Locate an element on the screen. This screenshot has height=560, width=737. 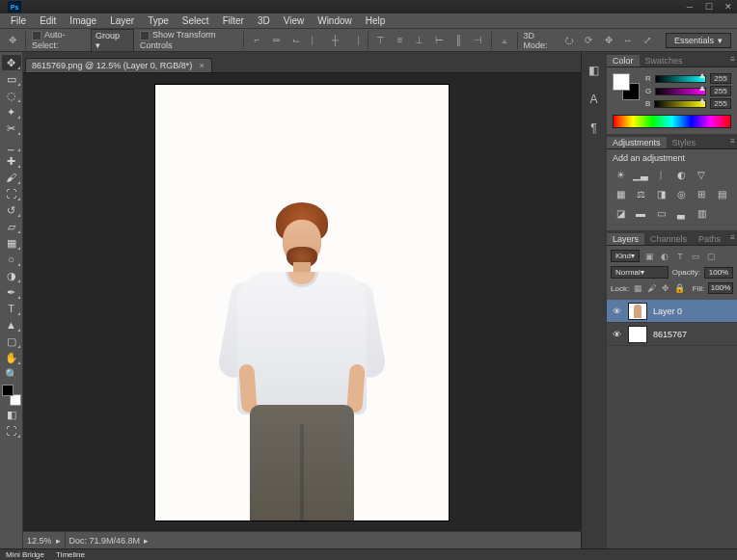
distribute-left-icon: ⊢ is located at coordinates (439, 40).